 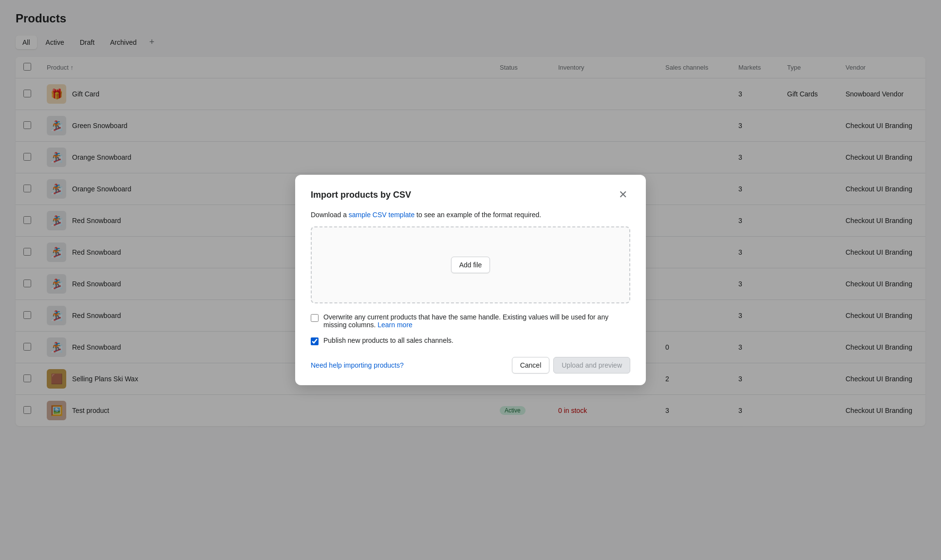 What do you see at coordinates (315, 318) in the screenshot?
I see `overwrite-checkbox` at bounding box center [315, 318].